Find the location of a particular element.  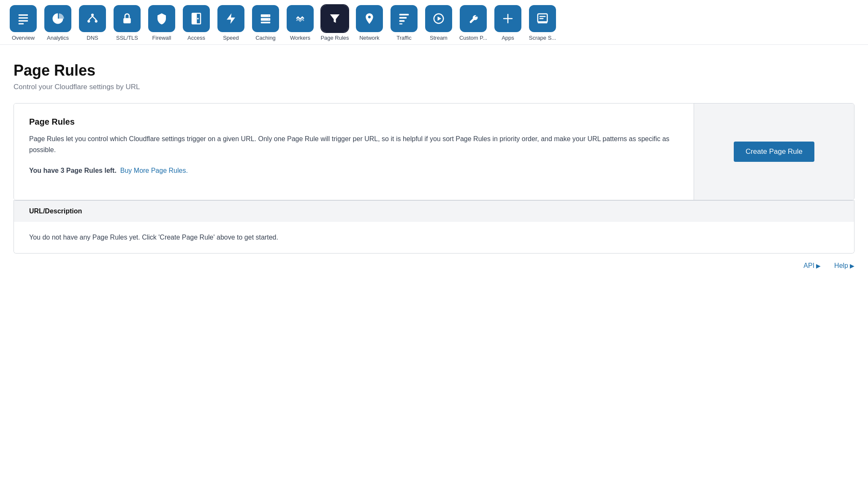

overview-icon-box is located at coordinates (23, 19).